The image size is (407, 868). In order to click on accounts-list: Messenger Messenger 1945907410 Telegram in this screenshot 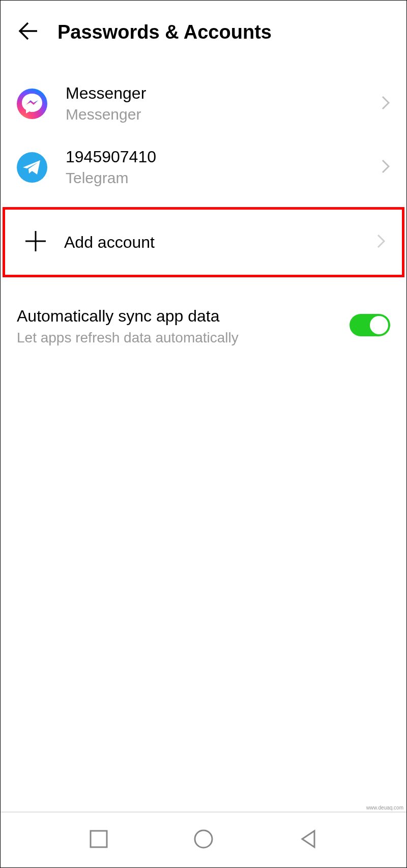, I will do `click(204, 135)`.